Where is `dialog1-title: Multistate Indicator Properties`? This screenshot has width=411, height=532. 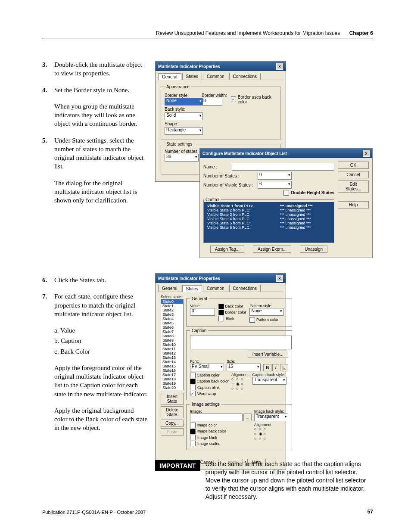
dialog1-title: Multistate Indicator Properties is located at coordinates (189, 66).